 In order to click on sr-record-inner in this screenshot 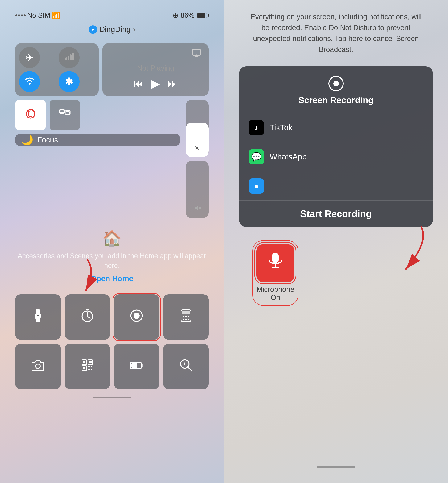, I will do `click(336, 84)`.